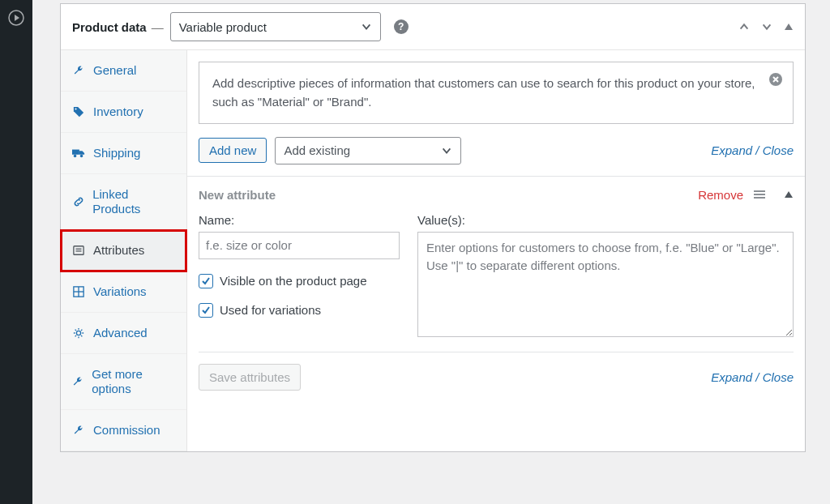 The height and width of the screenshot is (504, 830). I want to click on tab-attributes: Attributes, so click(123, 251).